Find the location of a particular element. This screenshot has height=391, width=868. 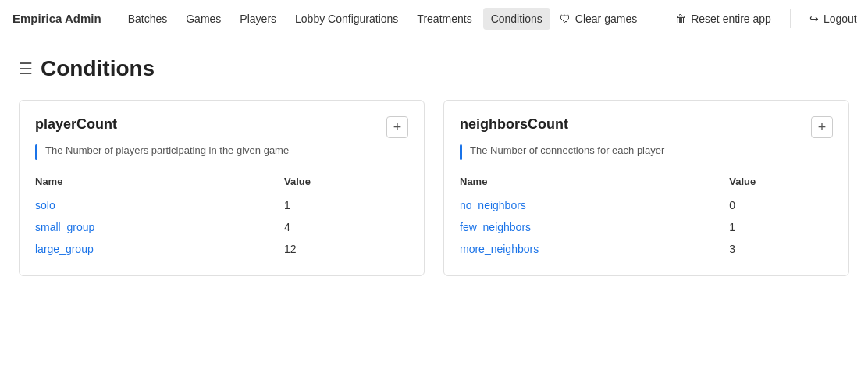

table-row: more_neighbors3 is located at coordinates (646, 249).